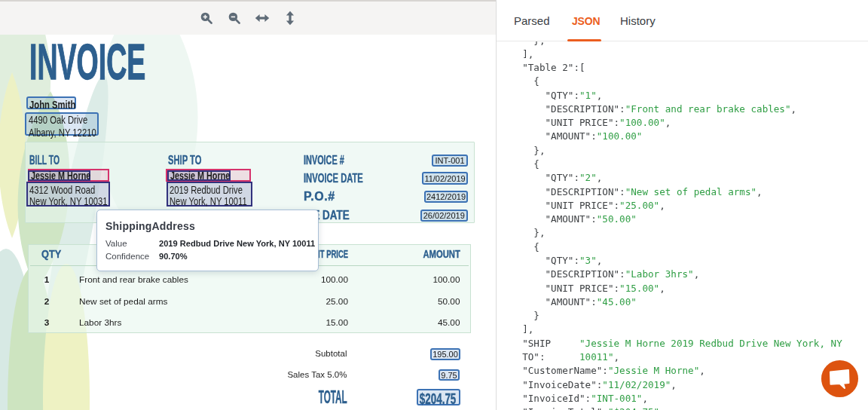  Describe the element at coordinates (248, 280) in the screenshot. I see `table-row: 1 Front and rear brake cables 100.00 100…` at that location.